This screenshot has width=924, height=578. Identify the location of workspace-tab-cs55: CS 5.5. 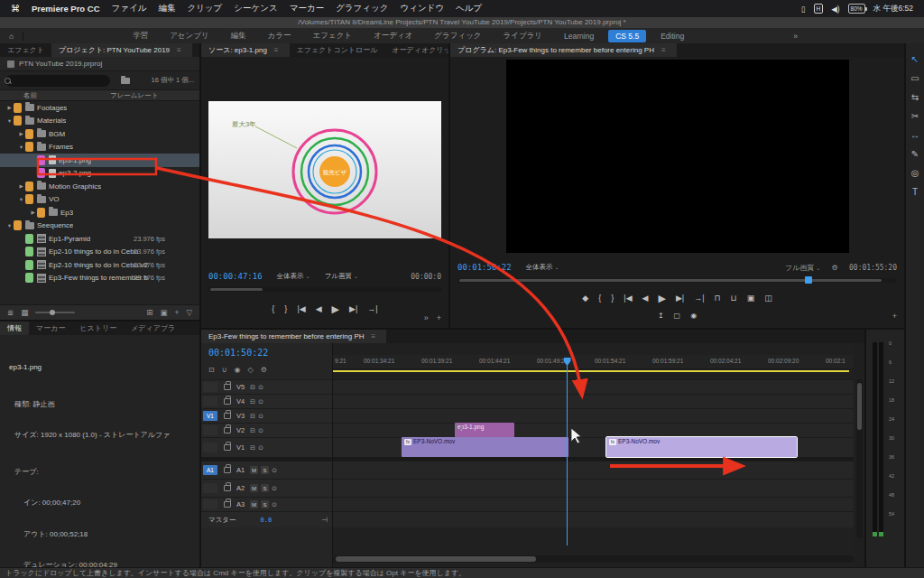
(627, 36).